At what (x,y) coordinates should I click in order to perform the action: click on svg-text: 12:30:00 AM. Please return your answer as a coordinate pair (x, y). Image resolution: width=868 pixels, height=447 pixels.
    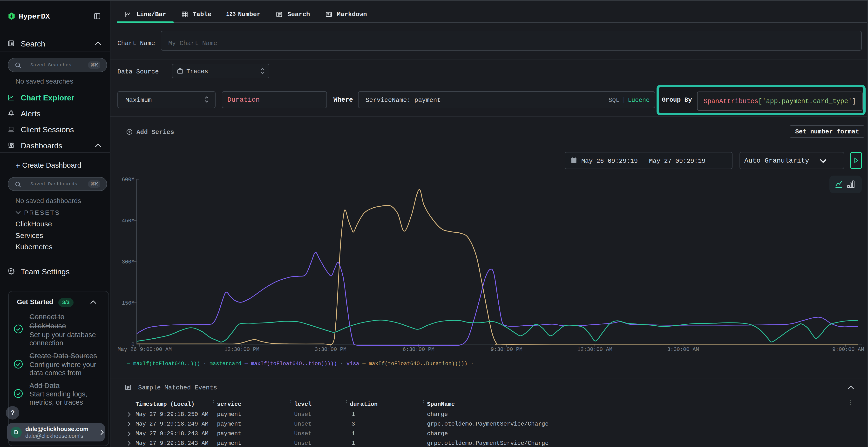
    Looking at the image, I should click on (595, 350).